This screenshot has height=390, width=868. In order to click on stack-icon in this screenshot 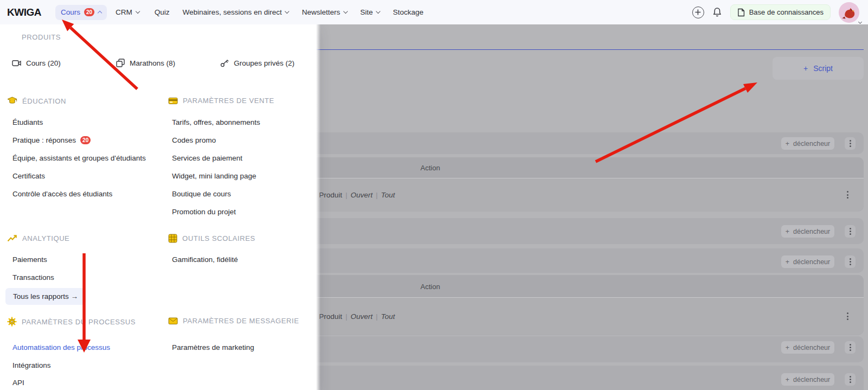, I will do `click(120, 63)`.